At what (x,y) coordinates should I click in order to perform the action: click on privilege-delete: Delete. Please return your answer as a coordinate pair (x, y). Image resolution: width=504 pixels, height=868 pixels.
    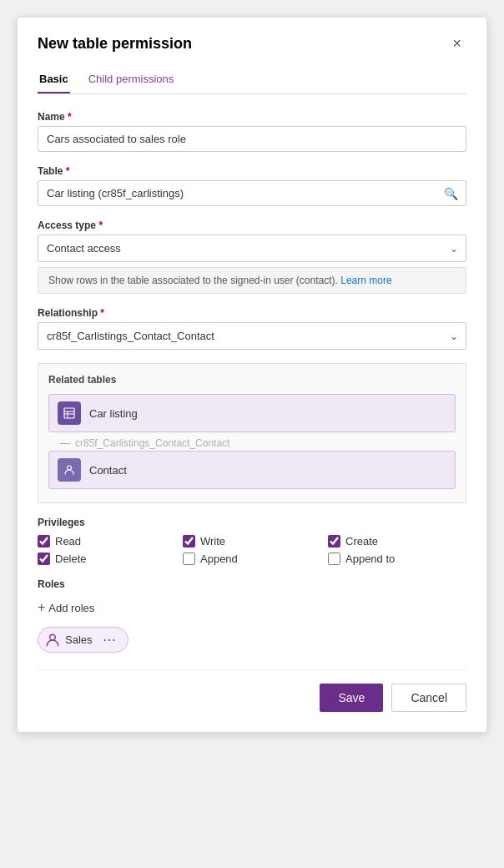
    Looking at the image, I should click on (107, 559).